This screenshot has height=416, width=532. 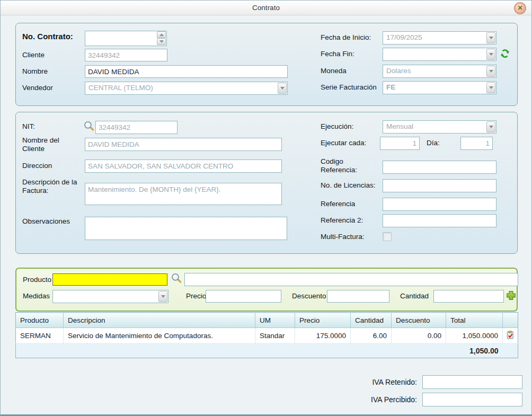 I want to click on moneda-value: Dolares, so click(x=436, y=71).